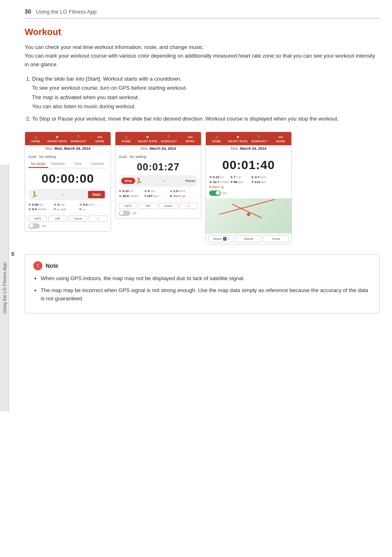  What do you see at coordinates (41, 209) in the screenshot?
I see `stat-pace: ⊕ 0.0 min/km` at bounding box center [41, 209].